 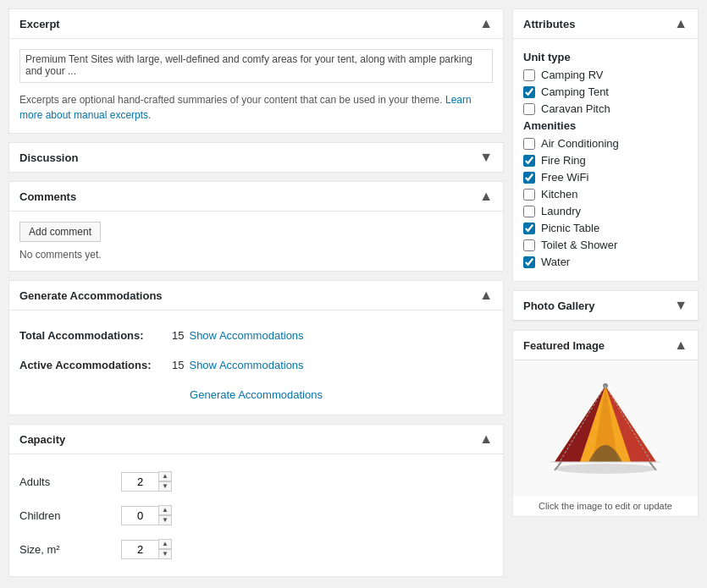 I want to click on generate-accommodations-link: Generate Accommodations, so click(x=256, y=394).